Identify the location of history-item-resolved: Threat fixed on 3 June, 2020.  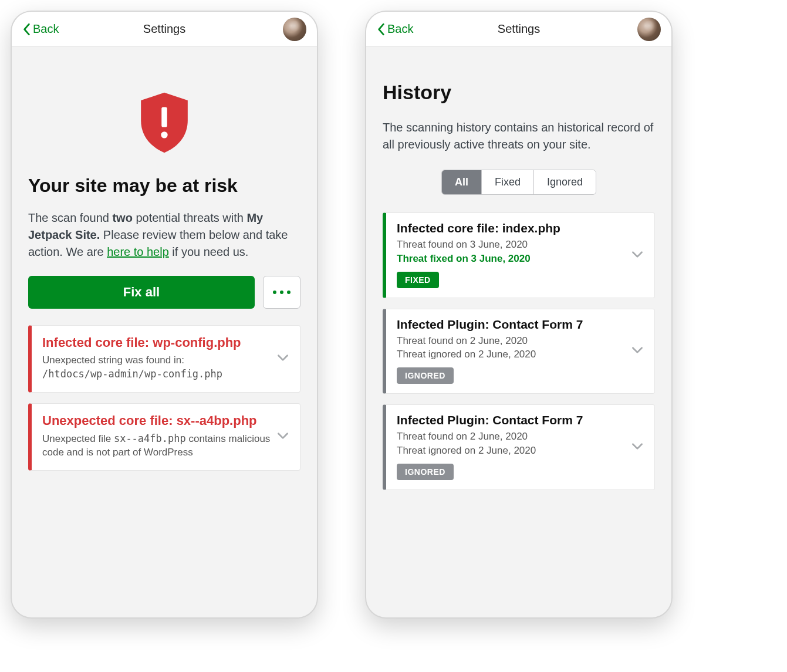
(520, 259).